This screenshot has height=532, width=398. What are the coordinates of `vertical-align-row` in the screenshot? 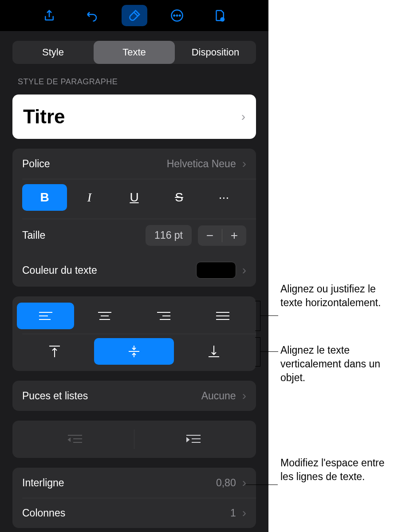 It's located at (134, 352).